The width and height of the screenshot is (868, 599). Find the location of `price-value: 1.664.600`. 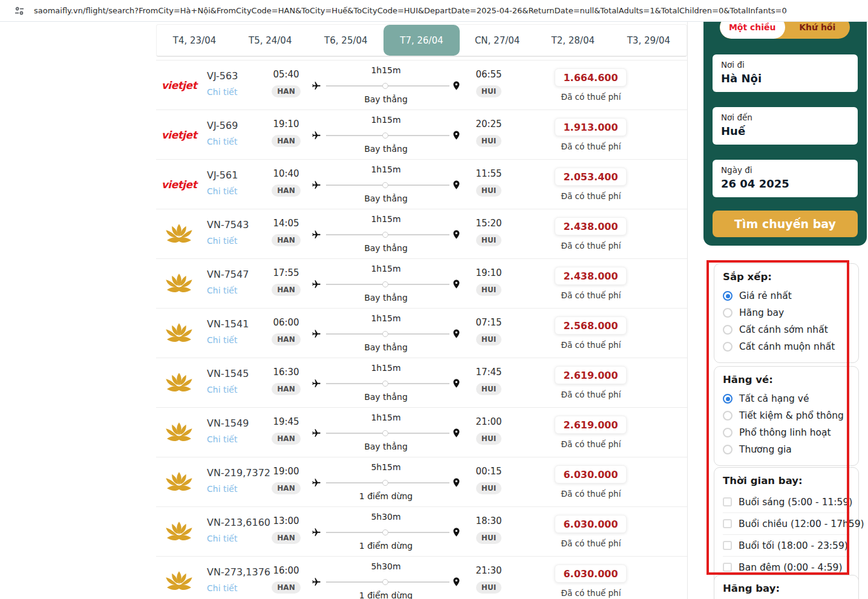

price-value: 1.664.600 is located at coordinates (590, 77).